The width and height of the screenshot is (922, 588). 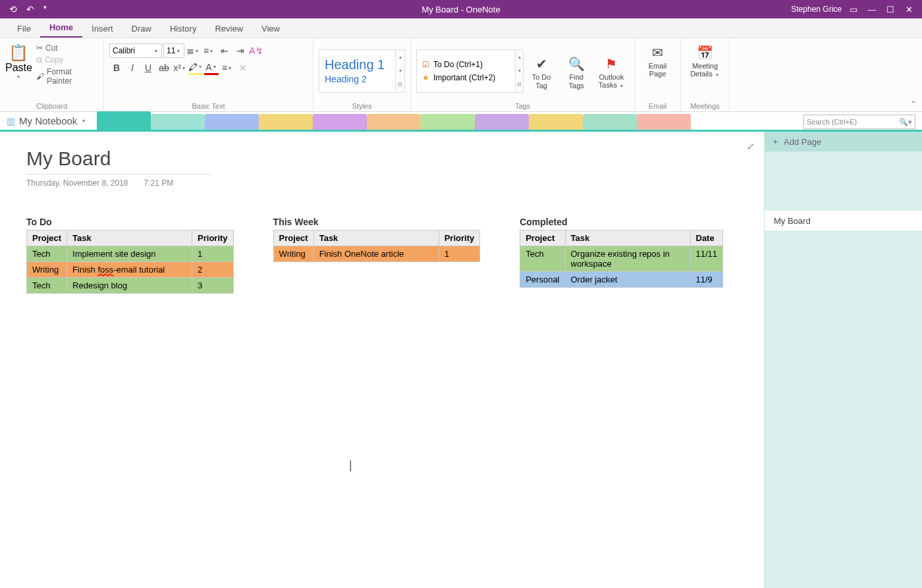 I want to click on tags-down-icon: ▾, so click(x=520, y=71).